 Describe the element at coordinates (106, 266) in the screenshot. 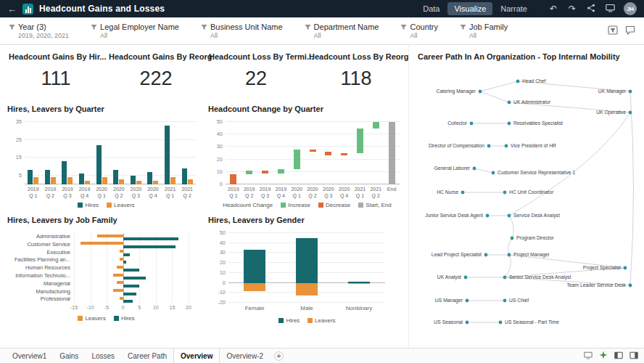

I see `chart-hires-leavers-by-job-family: Hires, Leavers by Job Family Administrat…` at that location.